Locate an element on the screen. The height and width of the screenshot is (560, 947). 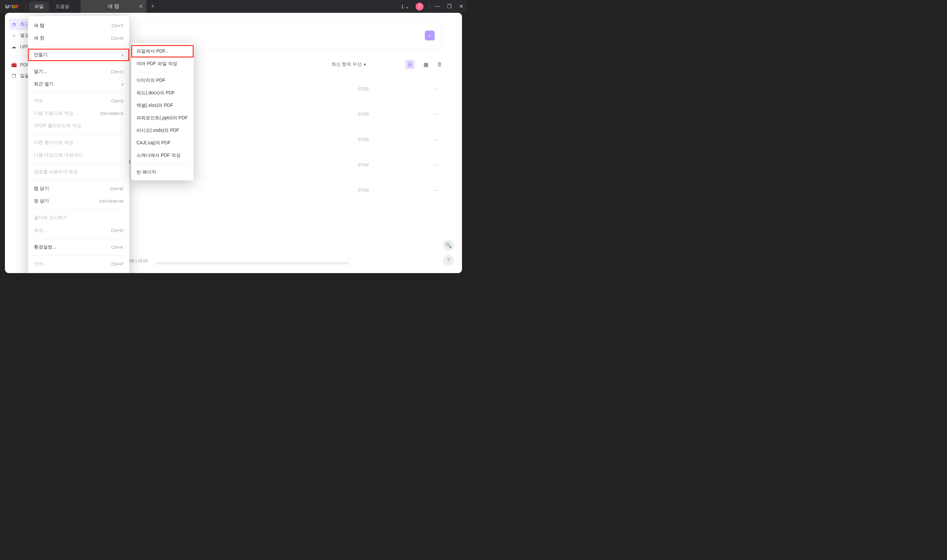
menu-item: 열기...Ctrl+O is located at coordinates (79, 72).